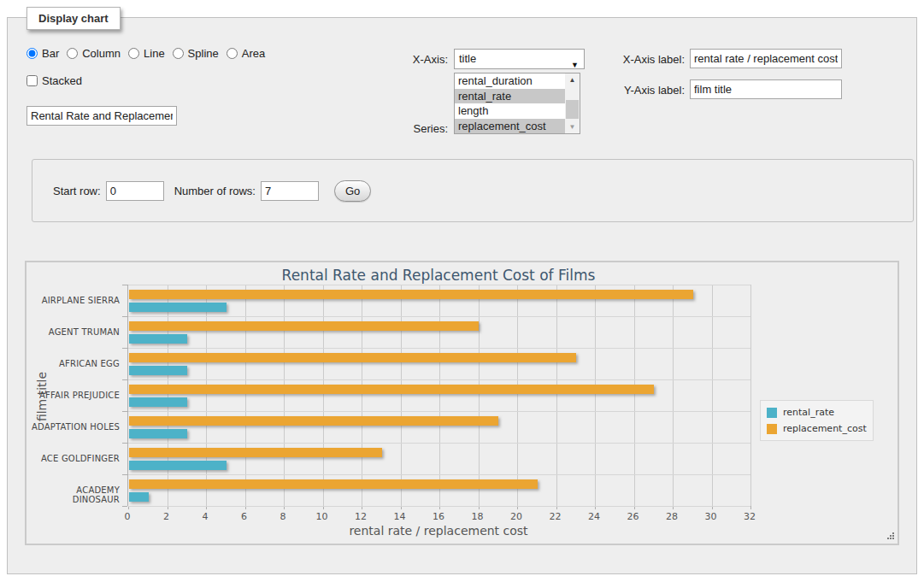  What do you see at coordinates (517, 103) in the screenshot?
I see `series-multiselect: rental_durationrental_ratelengthreplacem…` at bounding box center [517, 103].